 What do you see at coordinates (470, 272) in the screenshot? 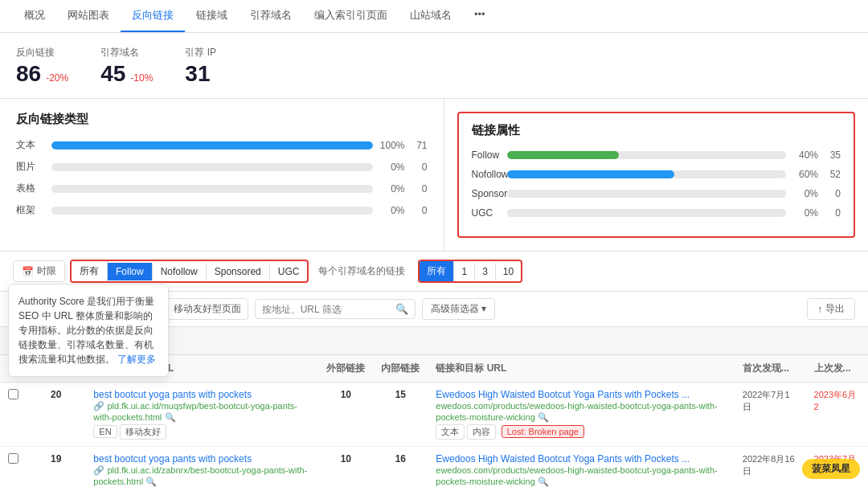
I see `count-group: 所有 1 3 10` at bounding box center [470, 272].